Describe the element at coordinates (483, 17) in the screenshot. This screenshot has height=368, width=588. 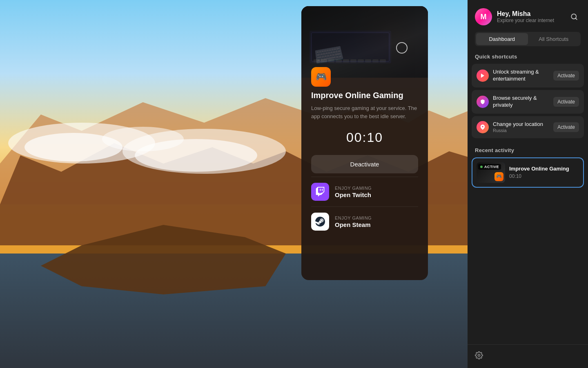
I see `avatar-initial: M` at that location.